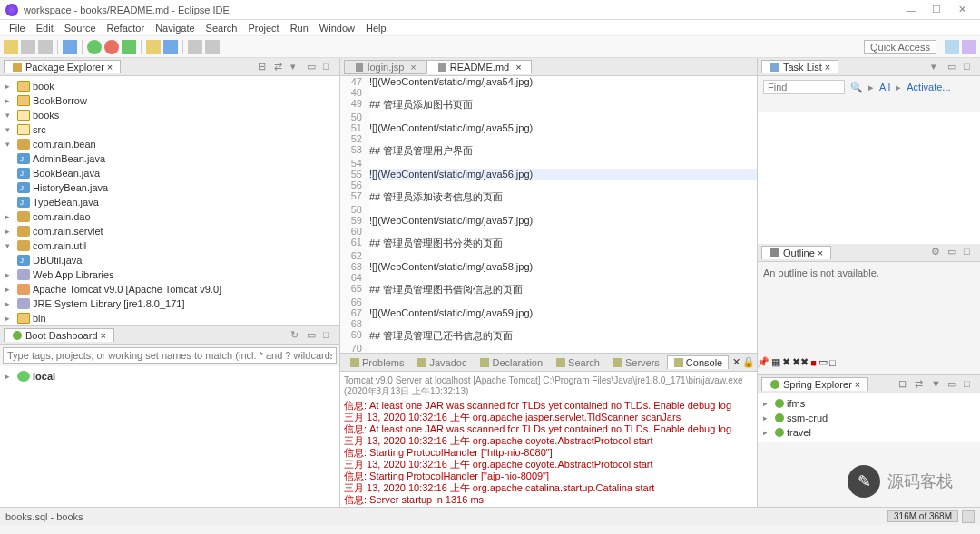 The width and height of the screenshot is (980, 534). I want to click on tab-servers: Servers, so click(636, 363).